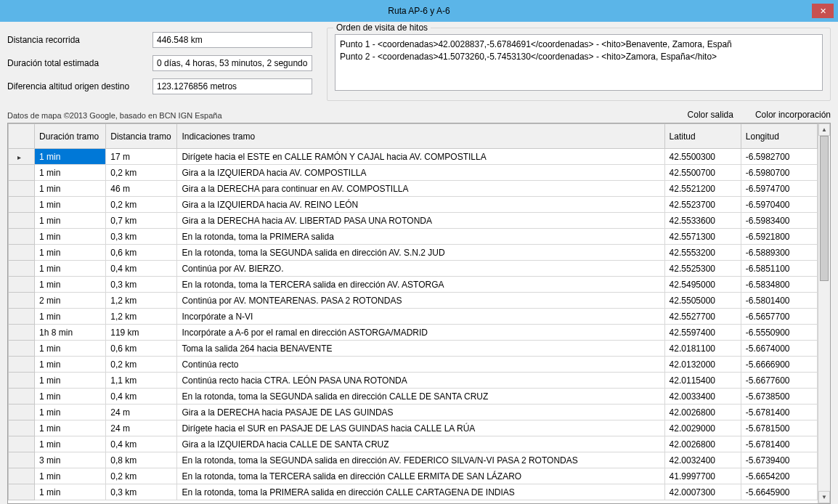  Describe the element at coordinates (823, 11) in the screenshot. I see `close-button: ✕` at that location.